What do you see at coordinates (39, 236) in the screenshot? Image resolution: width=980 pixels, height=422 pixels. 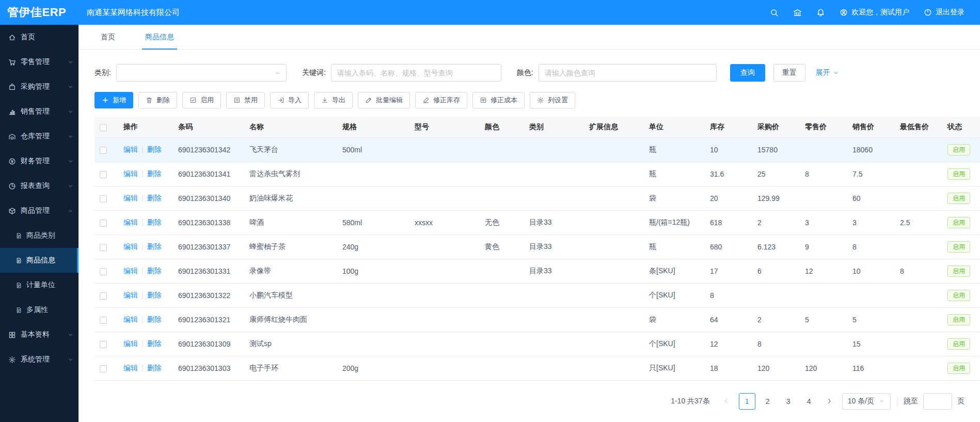 I see `sidebar-item-goods-category: 商品类别` at bounding box center [39, 236].